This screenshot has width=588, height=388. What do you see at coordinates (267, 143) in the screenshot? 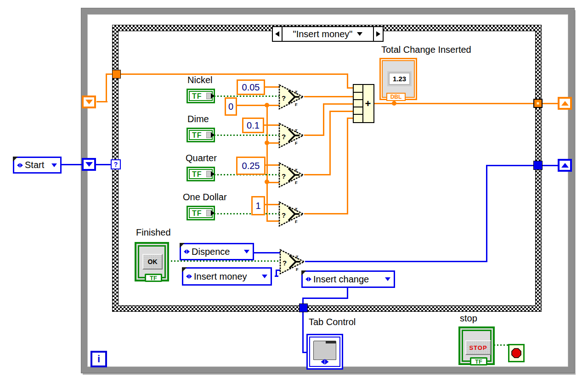
I see `wire-junction-dot` at bounding box center [267, 143].